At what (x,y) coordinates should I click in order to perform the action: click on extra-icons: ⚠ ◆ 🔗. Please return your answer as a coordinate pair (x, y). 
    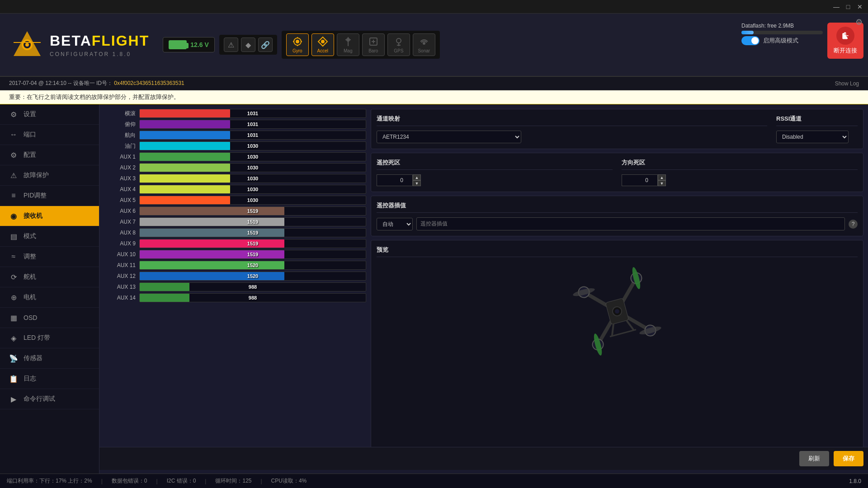
    Looking at the image, I should click on (248, 45).